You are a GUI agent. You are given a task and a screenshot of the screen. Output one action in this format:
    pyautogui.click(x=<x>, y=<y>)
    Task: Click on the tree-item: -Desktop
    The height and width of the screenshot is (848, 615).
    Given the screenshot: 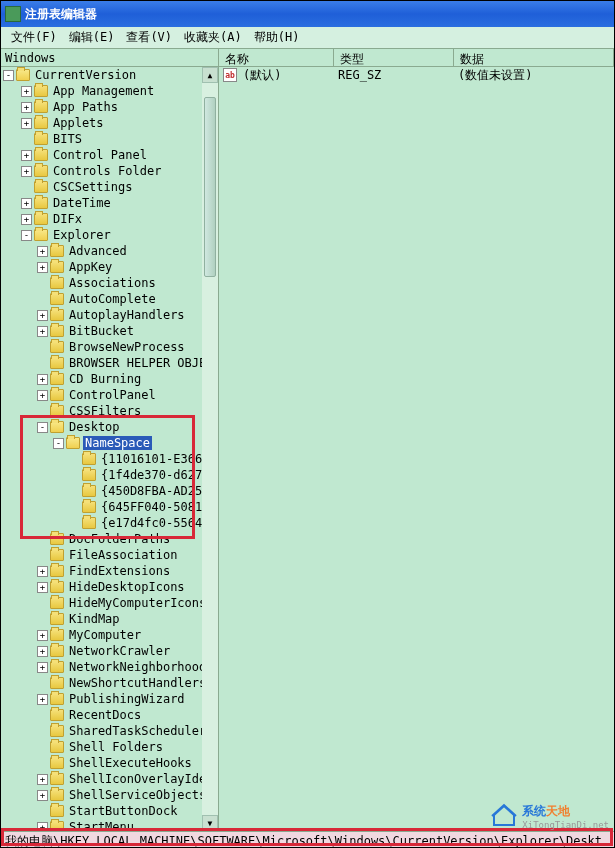 What is the action you would take?
    pyautogui.click(x=110, y=427)
    